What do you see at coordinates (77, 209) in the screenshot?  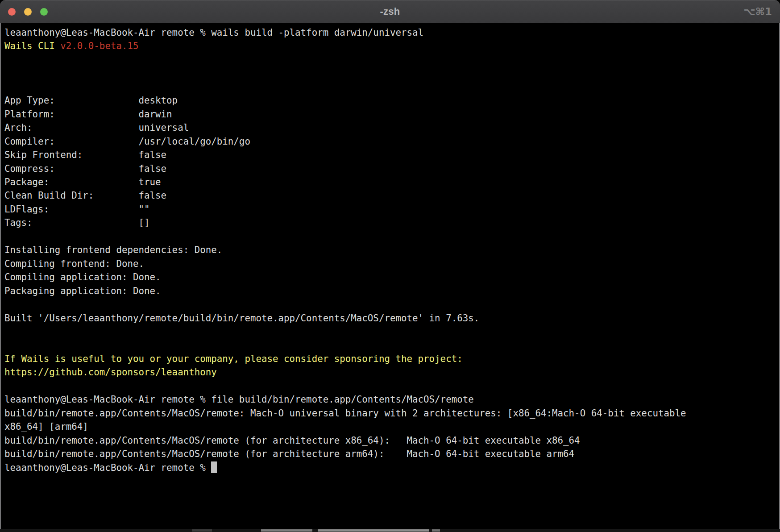 I see `terminal-text-segment: LDFlags: ""` at bounding box center [77, 209].